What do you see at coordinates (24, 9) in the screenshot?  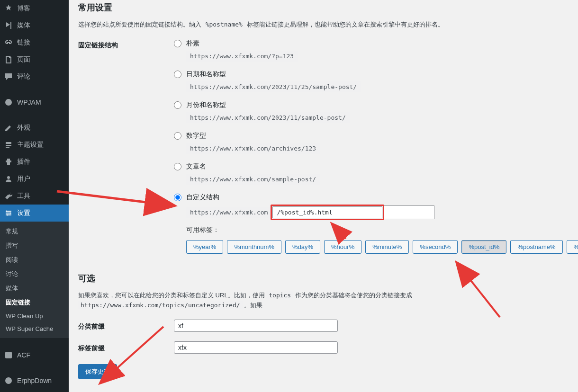 I see `menu-label: 博客` at bounding box center [24, 9].